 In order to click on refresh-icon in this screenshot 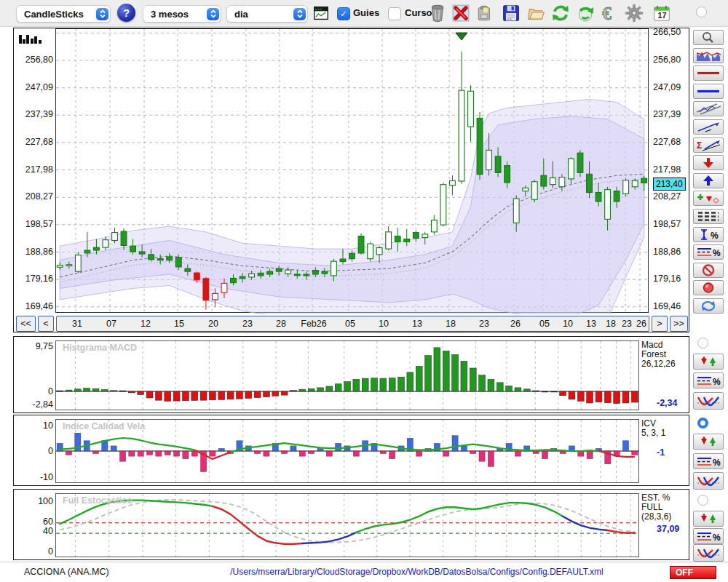, I will do `click(561, 13)`.